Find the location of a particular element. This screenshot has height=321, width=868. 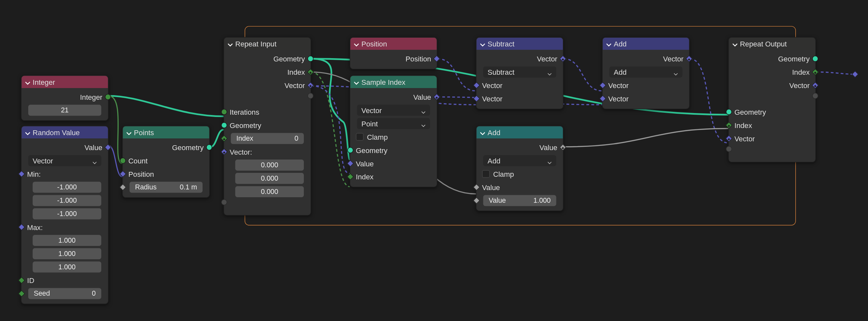

dropdown-label: Subtract is located at coordinates (501, 72).